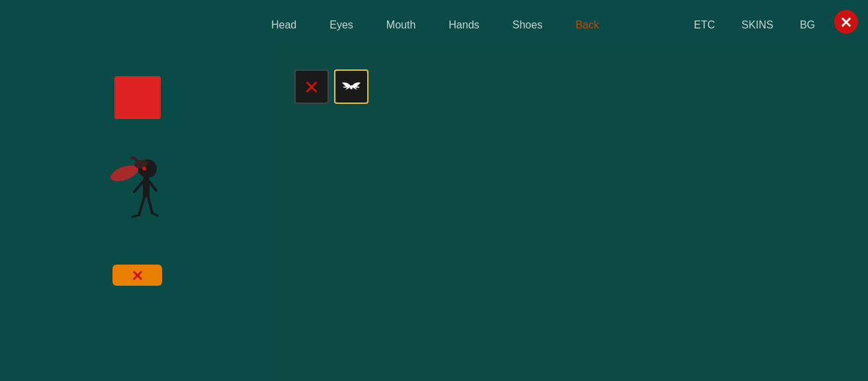 This screenshot has width=868, height=381. Describe the element at coordinates (754, 25) in the screenshot. I see `nav-right: ETC SKINS BG` at that location.